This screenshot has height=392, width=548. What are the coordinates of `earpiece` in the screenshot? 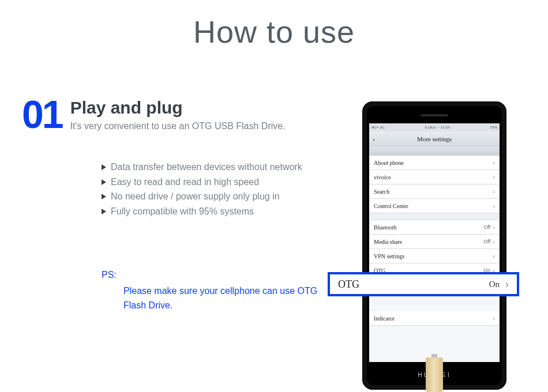 It's located at (434, 115).